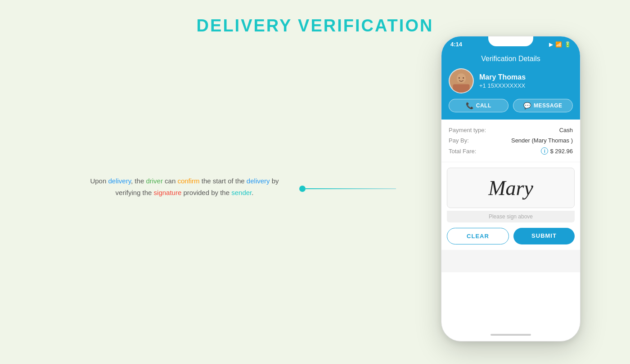 This screenshot has width=630, height=364. Describe the element at coordinates (511, 41) in the screenshot. I see `phone-notch` at that location.